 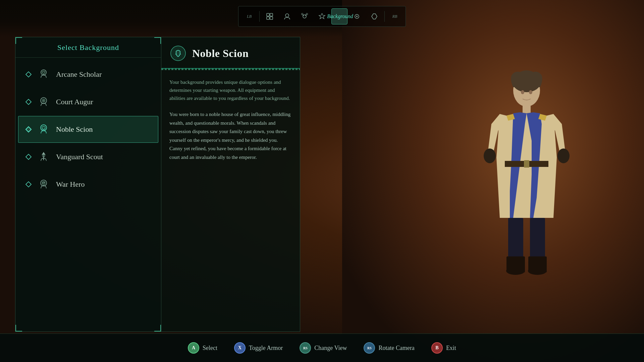 I want to click on detail-description: You were born to a noble house of great …, so click(x=231, y=136).